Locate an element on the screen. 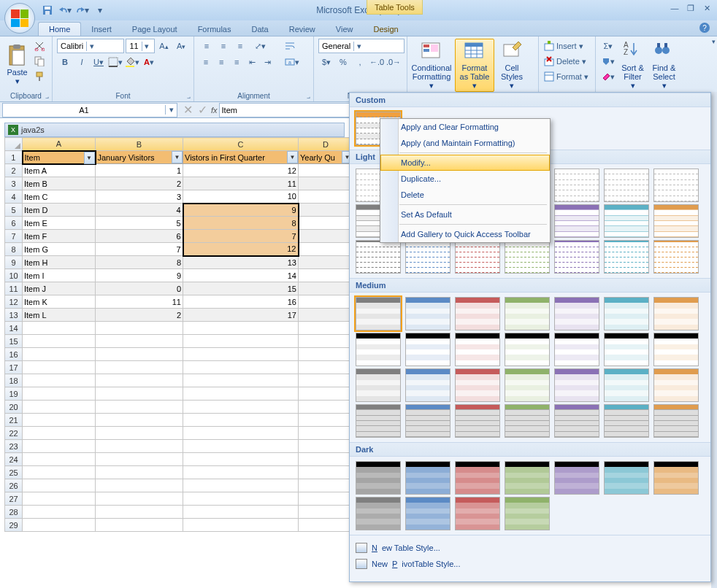 This screenshot has height=588, width=717. context-menu-item: Apply (and Maintain Formatting) is located at coordinates (465, 143).